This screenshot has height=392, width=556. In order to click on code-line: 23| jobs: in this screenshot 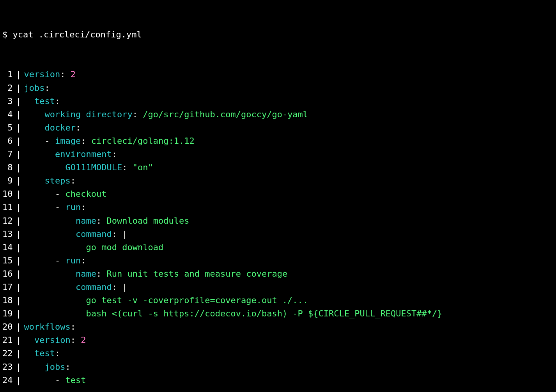, I will do `click(278, 367)`.